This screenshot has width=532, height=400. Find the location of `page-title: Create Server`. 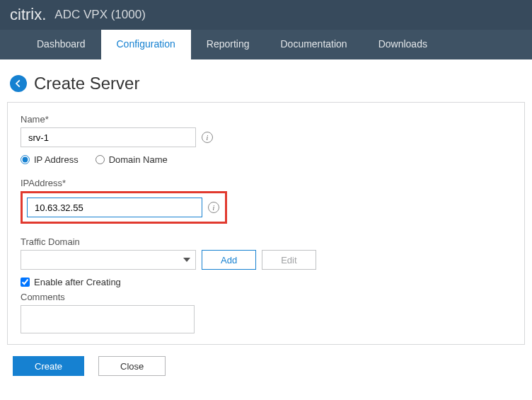

page-title: Create Server is located at coordinates (86, 84).